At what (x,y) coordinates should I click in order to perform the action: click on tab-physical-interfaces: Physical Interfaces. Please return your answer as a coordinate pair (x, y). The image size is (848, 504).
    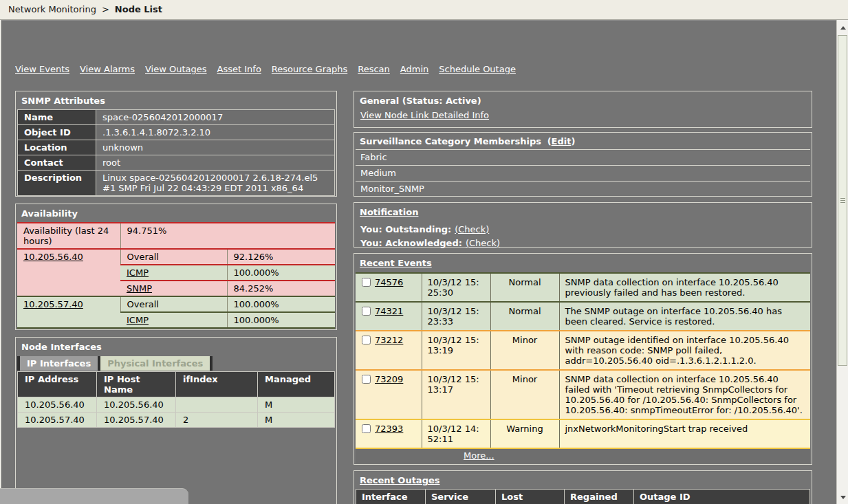
    Looking at the image, I should click on (155, 363).